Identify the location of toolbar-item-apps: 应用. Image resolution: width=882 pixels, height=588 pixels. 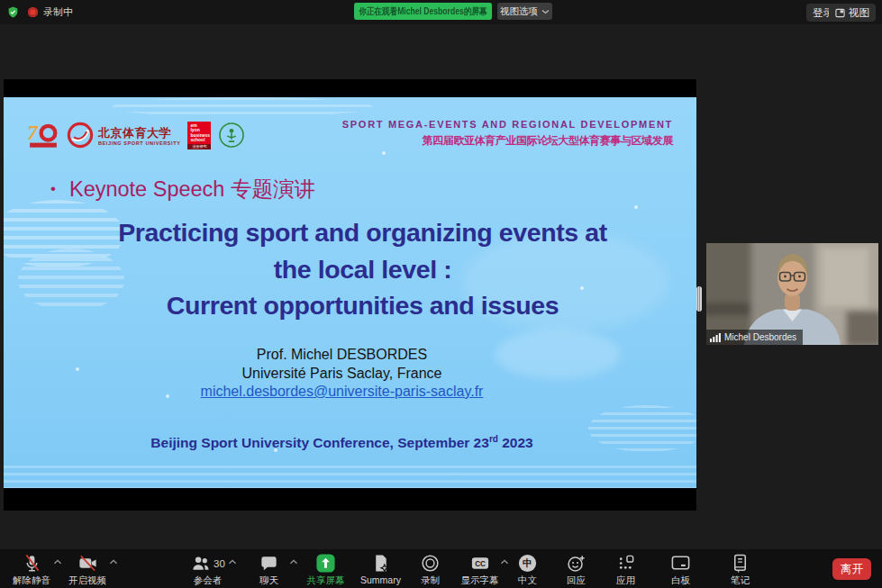
(625, 569).